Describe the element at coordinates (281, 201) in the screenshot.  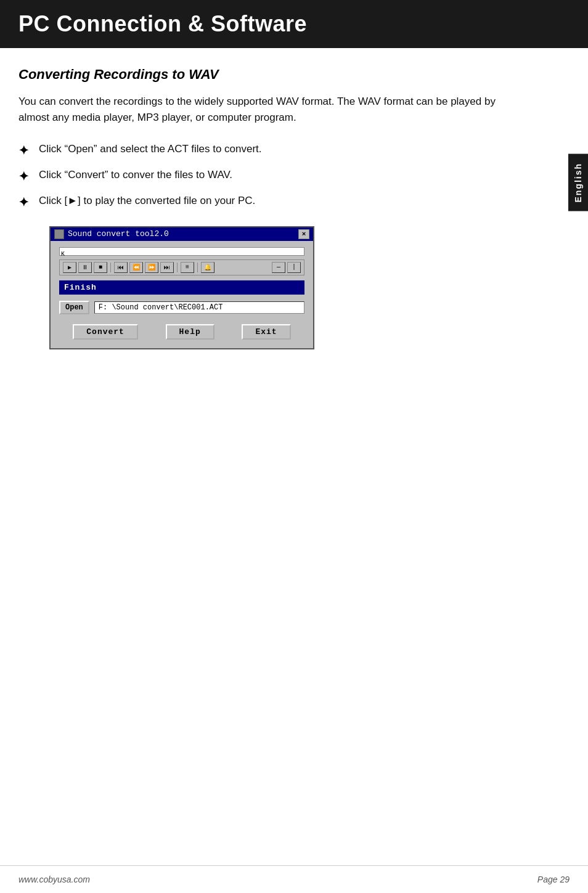
I see `bullet-text-3: Click [►] to play the converted file on …` at that location.